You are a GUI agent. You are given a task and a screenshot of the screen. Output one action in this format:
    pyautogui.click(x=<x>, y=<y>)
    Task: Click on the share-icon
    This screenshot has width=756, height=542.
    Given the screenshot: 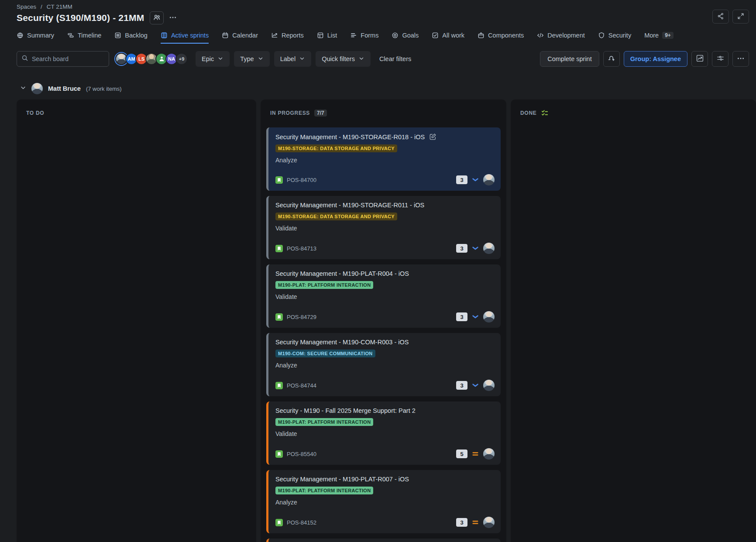 What is the action you would take?
    pyautogui.click(x=721, y=17)
    